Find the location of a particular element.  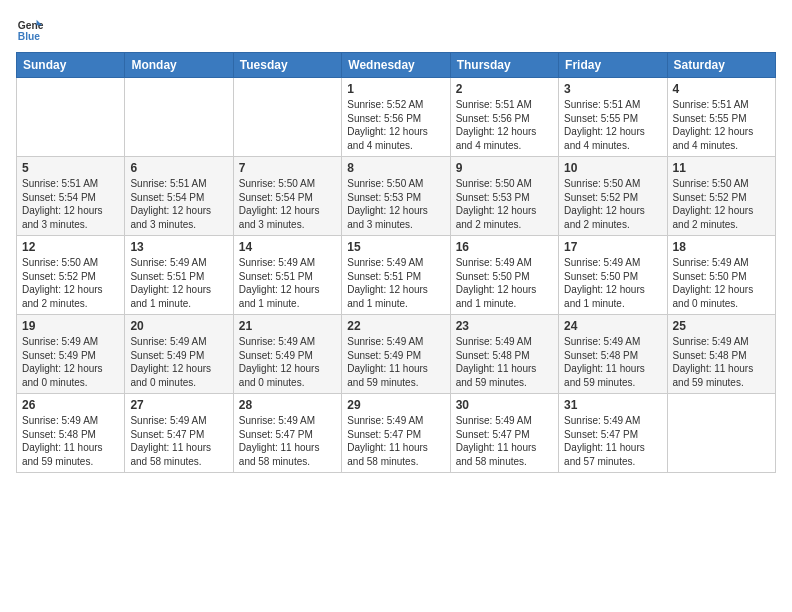

day-number: 26 is located at coordinates (70, 405).